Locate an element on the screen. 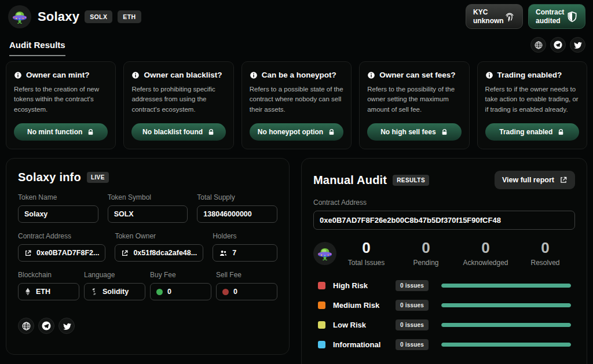  card-title-row: Owner can blacklist? is located at coordinates (178, 75).